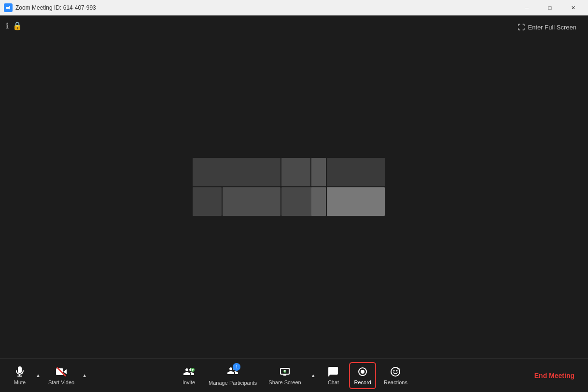 Image resolution: width=588 pixels, height=392 pixels. Describe the element at coordinates (334, 372) in the screenshot. I see `chat-icon` at that location.